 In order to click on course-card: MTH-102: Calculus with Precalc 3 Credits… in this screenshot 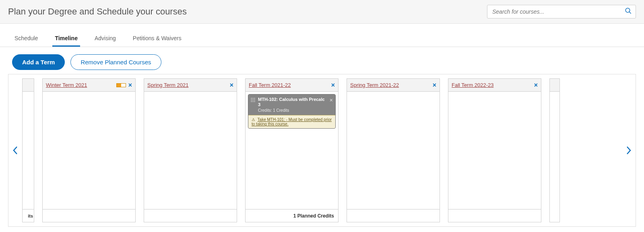, I will do `click(292, 111)`.